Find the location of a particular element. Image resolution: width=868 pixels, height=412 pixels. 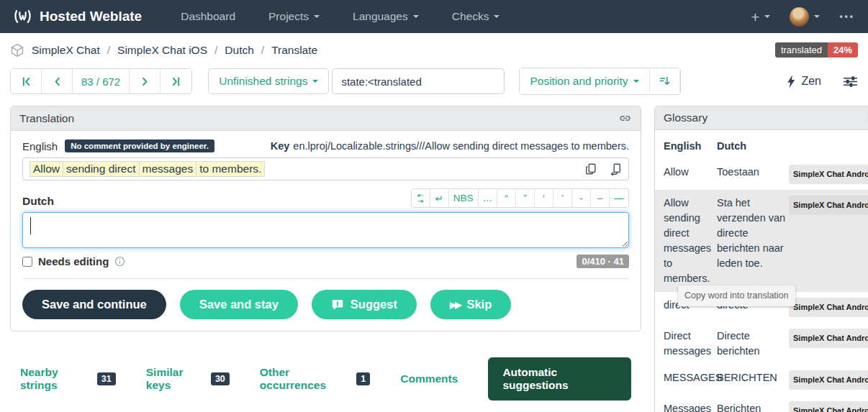

nav-right: + ••• is located at coordinates (803, 17).